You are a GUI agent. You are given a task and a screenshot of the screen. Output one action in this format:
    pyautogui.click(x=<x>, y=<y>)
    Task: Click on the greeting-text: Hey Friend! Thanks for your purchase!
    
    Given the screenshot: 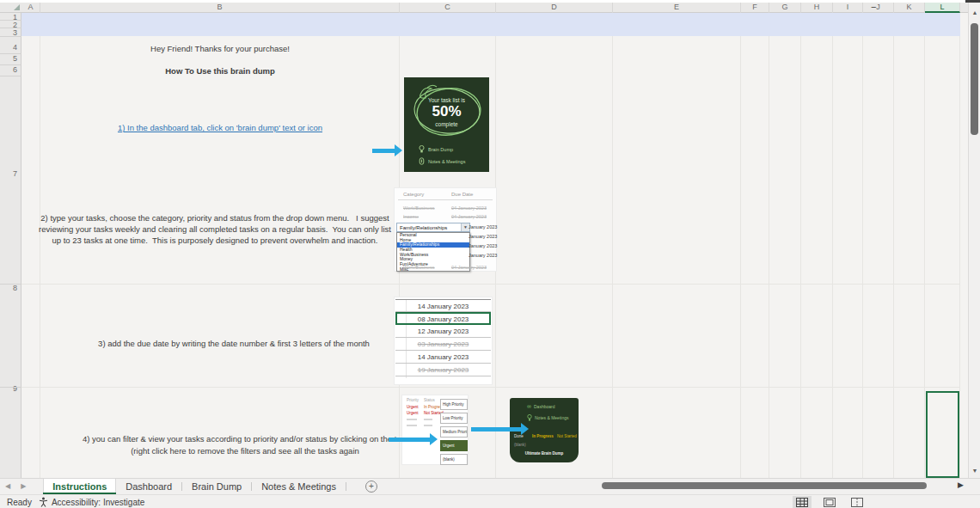 What is the action you would take?
    pyautogui.click(x=220, y=48)
    